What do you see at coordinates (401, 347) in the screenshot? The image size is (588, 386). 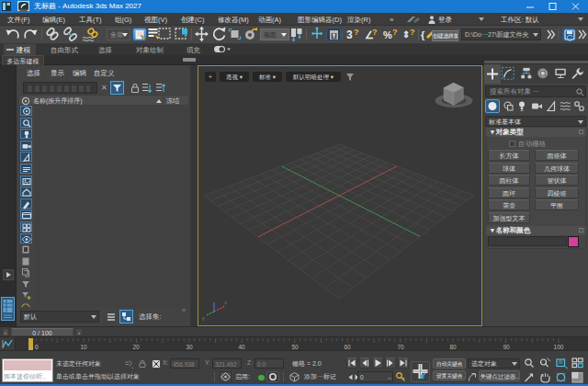 I see `svg-text: 70` at bounding box center [401, 347].